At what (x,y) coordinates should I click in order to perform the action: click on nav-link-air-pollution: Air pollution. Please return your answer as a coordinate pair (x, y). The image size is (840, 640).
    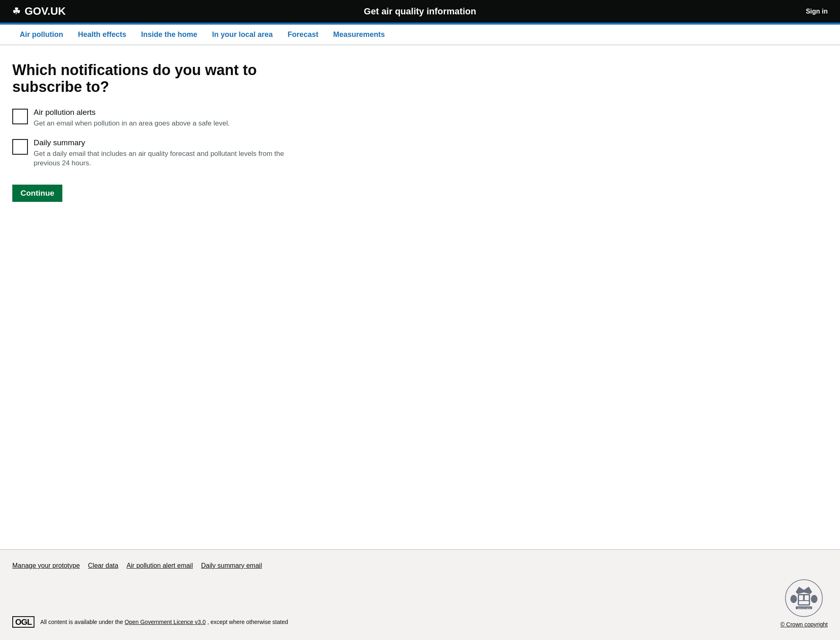
    Looking at the image, I should click on (41, 34).